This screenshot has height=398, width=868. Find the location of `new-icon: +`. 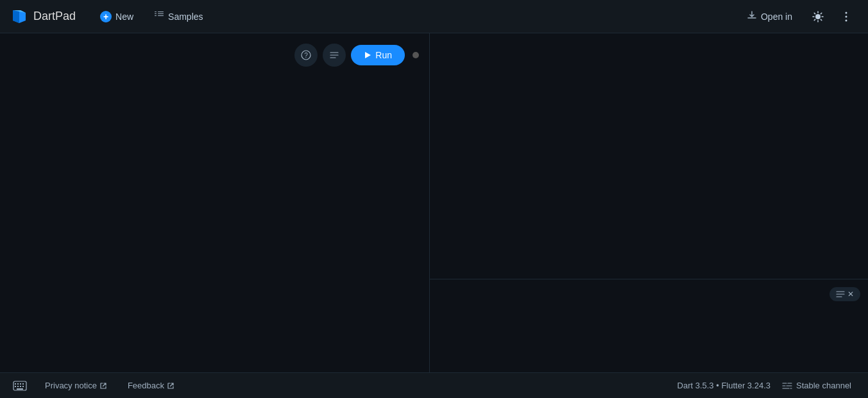

new-icon: + is located at coordinates (106, 17).